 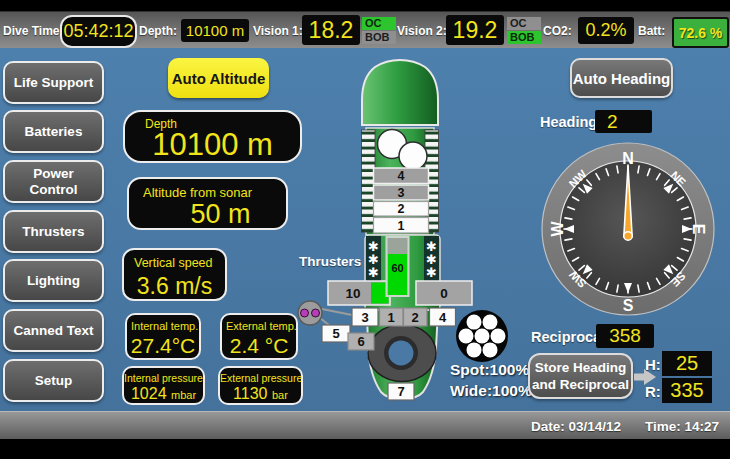 I want to click on co2-display: 0.2%, so click(x=606, y=30).